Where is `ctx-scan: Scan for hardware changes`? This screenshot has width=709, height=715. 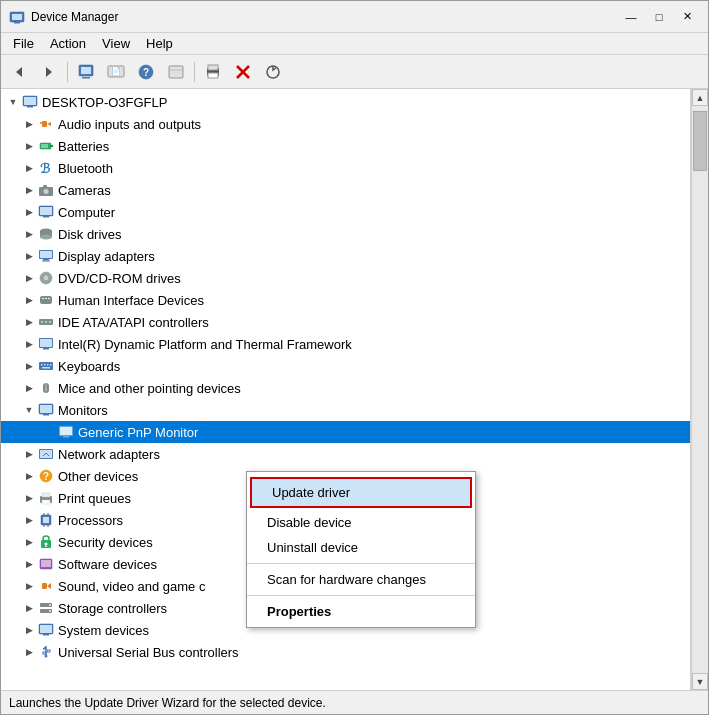 ctx-scan: Scan for hardware changes is located at coordinates (361, 580).